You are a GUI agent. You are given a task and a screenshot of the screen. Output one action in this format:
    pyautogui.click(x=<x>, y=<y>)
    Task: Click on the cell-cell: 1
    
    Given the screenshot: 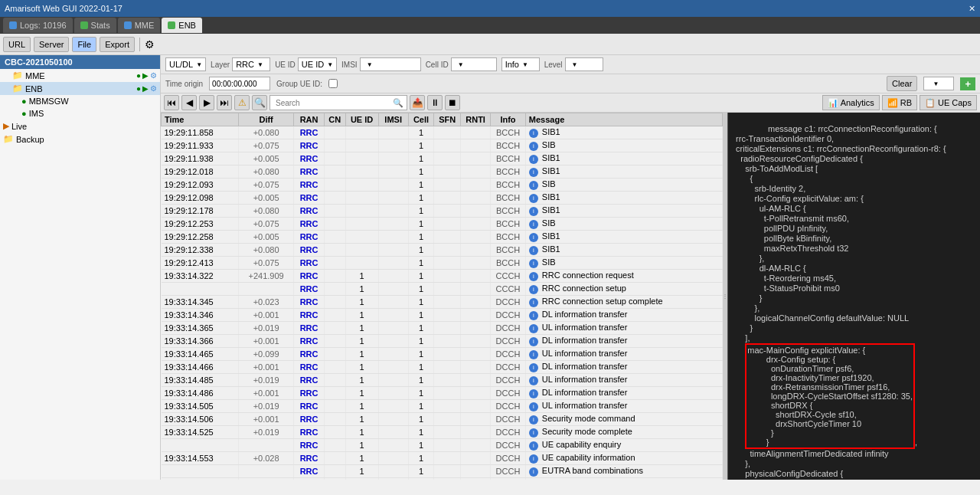 What is the action you would take?
    pyautogui.click(x=421, y=420)
    